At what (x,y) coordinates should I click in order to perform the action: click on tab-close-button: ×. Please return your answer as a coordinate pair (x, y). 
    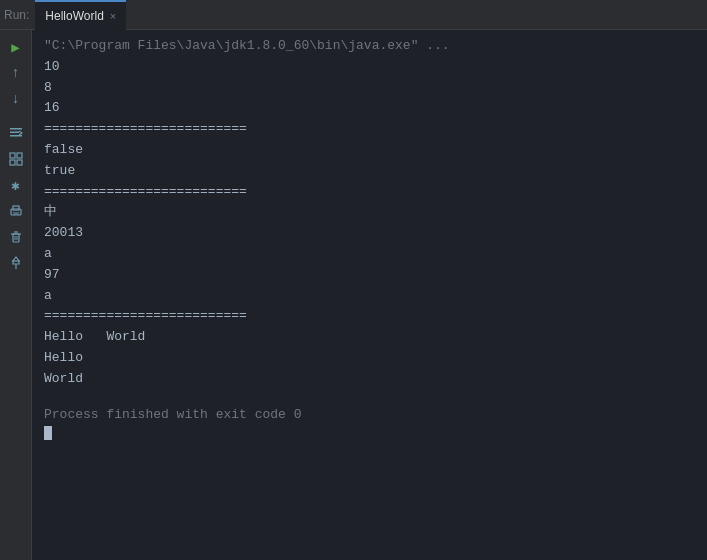
    Looking at the image, I should click on (113, 16).